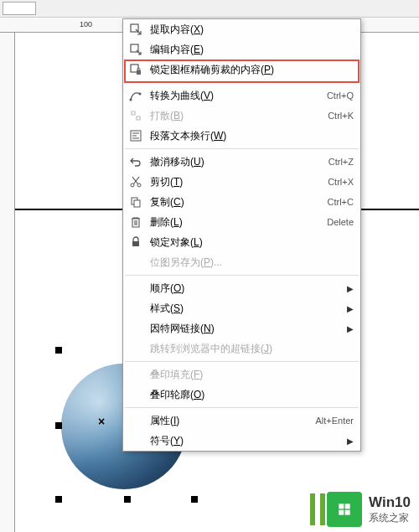 This screenshot has height=532, width=419. What do you see at coordinates (127, 499) in the screenshot?
I see `selection-handle-bm` at bounding box center [127, 499].